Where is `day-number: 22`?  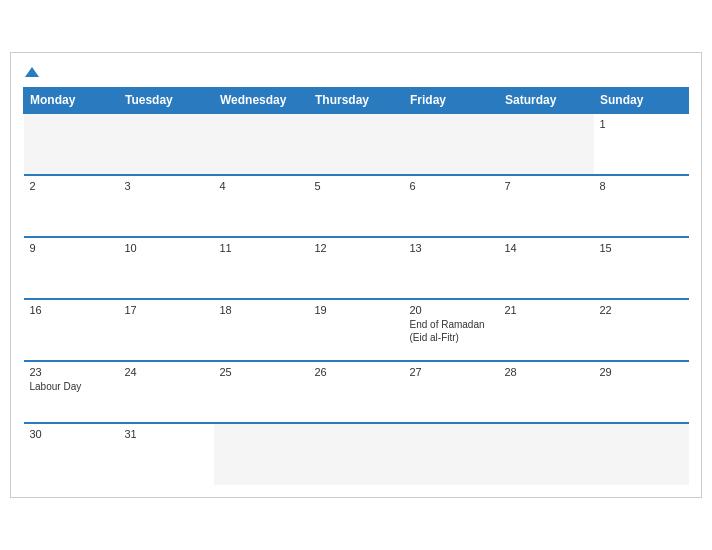
day-number: 22 is located at coordinates (642, 310).